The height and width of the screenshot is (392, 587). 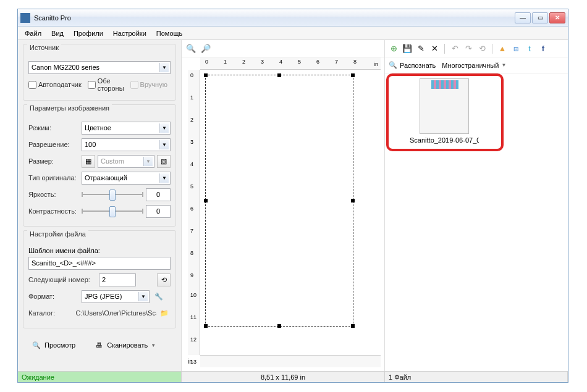 I want to click on label-catalog: Каталог:, so click(x=51, y=313).